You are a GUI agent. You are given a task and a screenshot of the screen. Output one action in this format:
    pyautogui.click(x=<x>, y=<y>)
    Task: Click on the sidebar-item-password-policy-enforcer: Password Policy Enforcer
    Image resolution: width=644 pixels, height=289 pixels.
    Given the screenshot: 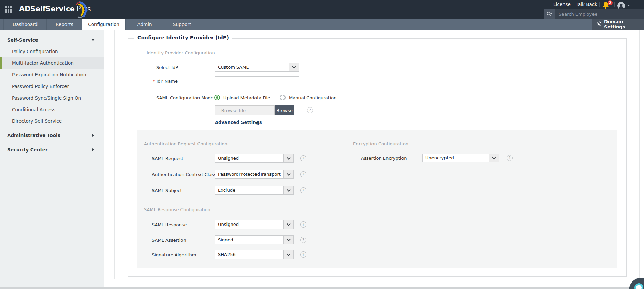 What is the action you would take?
    pyautogui.click(x=52, y=86)
    